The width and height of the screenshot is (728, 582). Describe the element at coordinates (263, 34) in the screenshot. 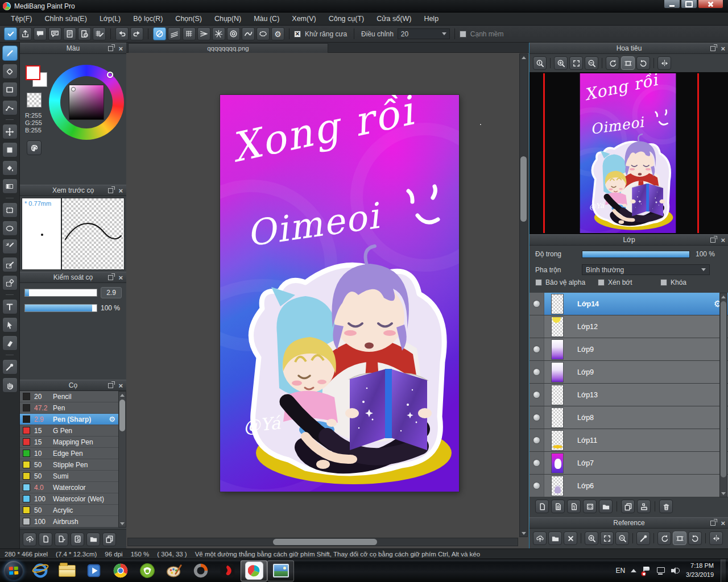

I see `snap-ellipse-button` at that location.